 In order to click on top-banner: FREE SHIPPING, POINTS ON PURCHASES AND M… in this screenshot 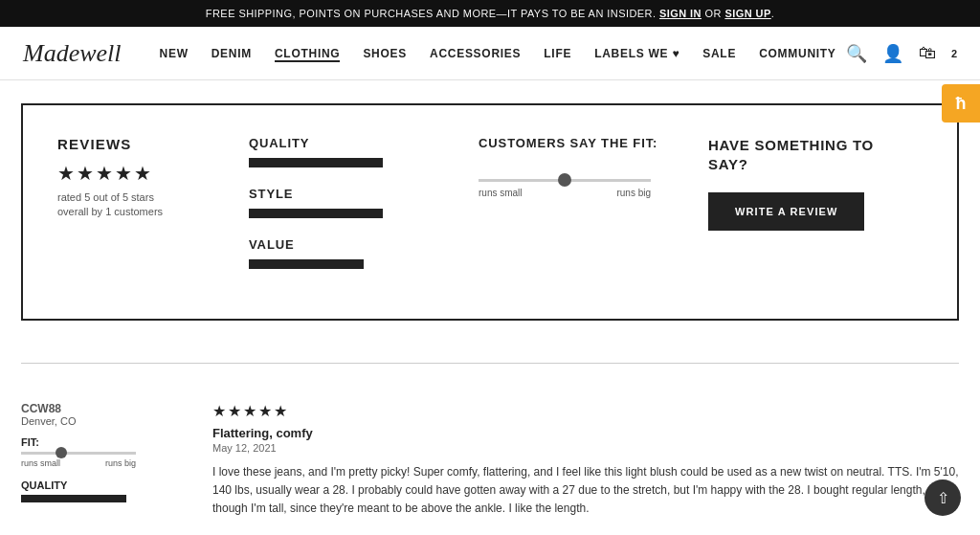, I will do `click(490, 13)`.